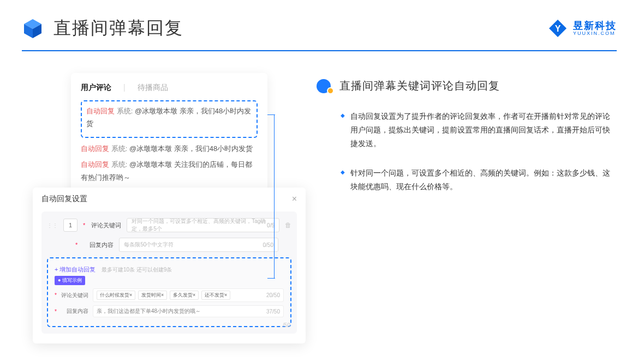 This screenshot has height=362, width=644. Describe the element at coordinates (169, 88) in the screenshot. I see `comments-tabs: 用户评论 | 待播商品` at that location.